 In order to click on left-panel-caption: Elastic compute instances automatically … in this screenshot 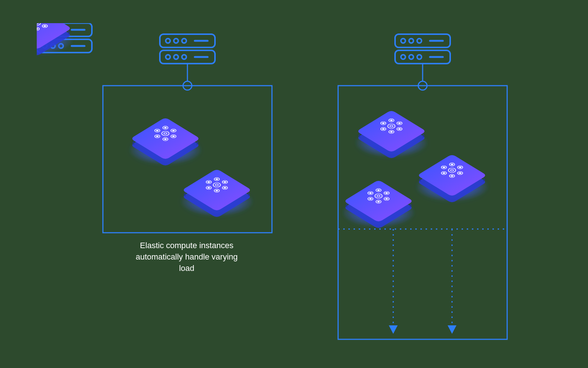, I will do `click(187, 257)`.